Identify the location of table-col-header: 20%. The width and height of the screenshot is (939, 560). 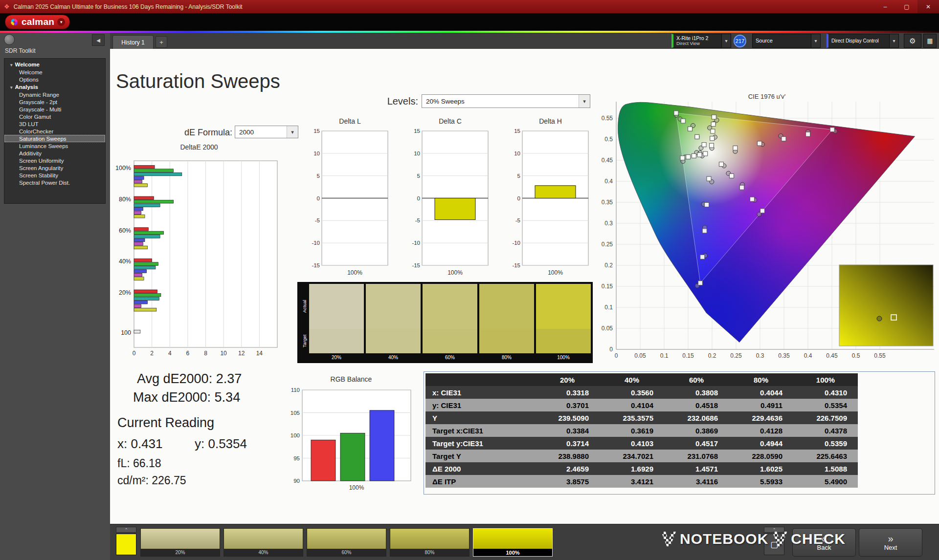
(567, 380).